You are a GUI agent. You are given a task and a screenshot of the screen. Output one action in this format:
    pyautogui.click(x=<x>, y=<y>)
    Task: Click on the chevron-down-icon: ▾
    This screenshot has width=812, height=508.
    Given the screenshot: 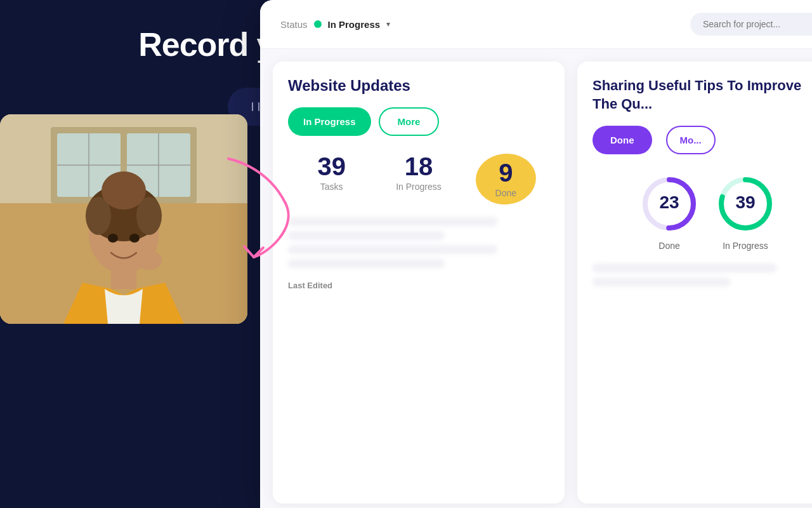 What is the action you would take?
    pyautogui.click(x=388, y=24)
    